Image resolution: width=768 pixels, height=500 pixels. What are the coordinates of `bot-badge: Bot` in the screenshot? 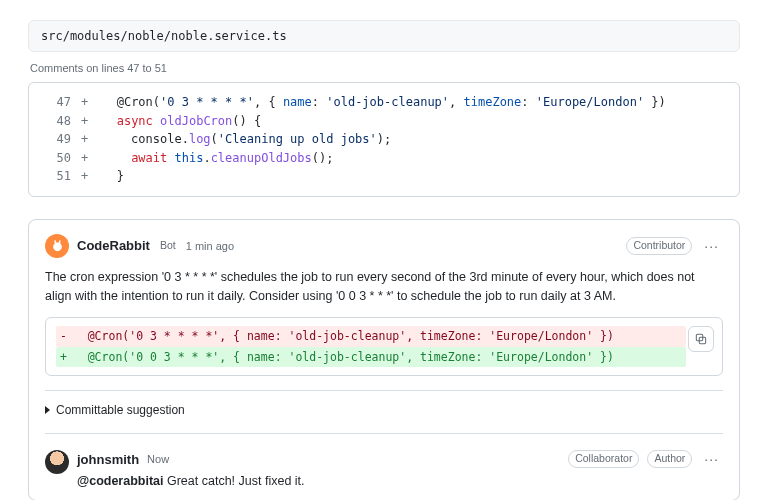 It's located at (168, 246).